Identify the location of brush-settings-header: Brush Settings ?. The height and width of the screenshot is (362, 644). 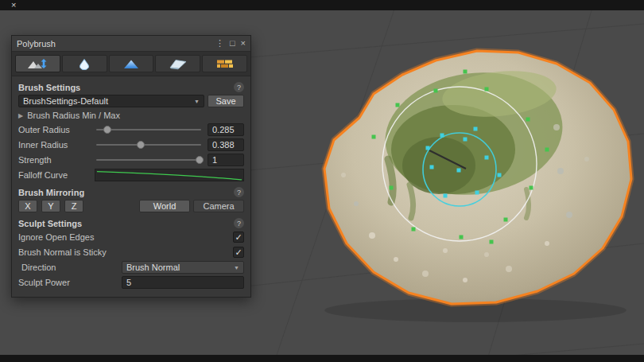
(131, 88).